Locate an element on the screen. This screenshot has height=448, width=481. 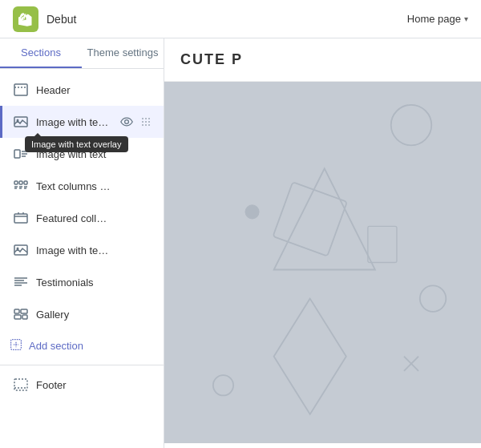
section-testimonials-label: Testimonials is located at coordinates (74, 282).